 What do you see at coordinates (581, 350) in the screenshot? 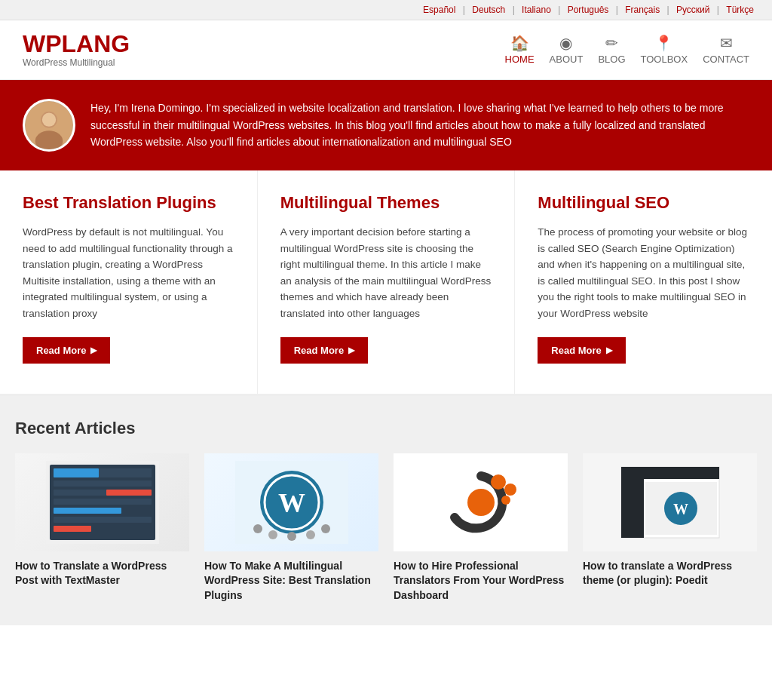
I see `card-3-read-more: Read More ▶` at bounding box center [581, 350].